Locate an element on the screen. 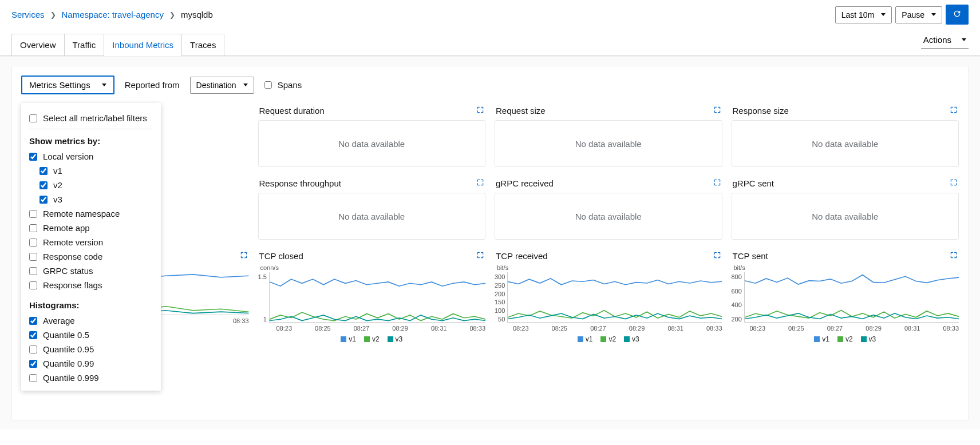 This screenshot has height=445, width=980. q0999-checkbox is located at coordinates (33, 378).